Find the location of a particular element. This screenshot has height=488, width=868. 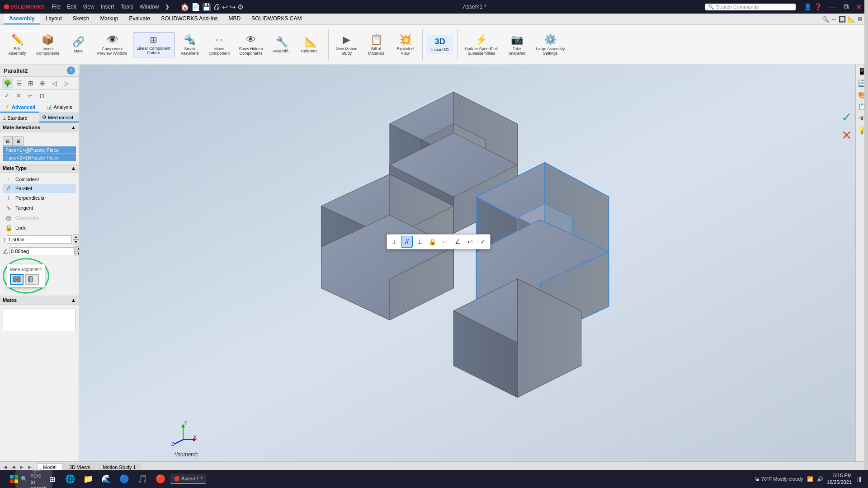

standard-tab: ⟂ Standard is located at coordinates (20, 117).